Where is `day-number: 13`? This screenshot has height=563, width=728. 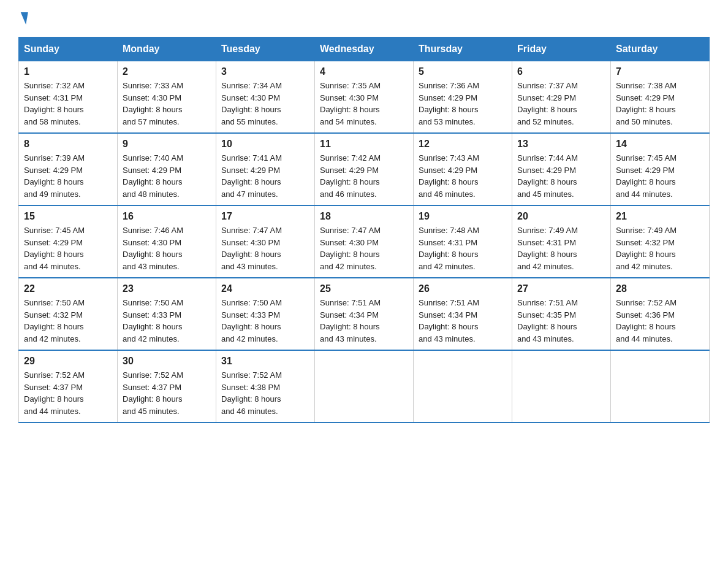 day-number: 13 is located at coordinates (561, 144).